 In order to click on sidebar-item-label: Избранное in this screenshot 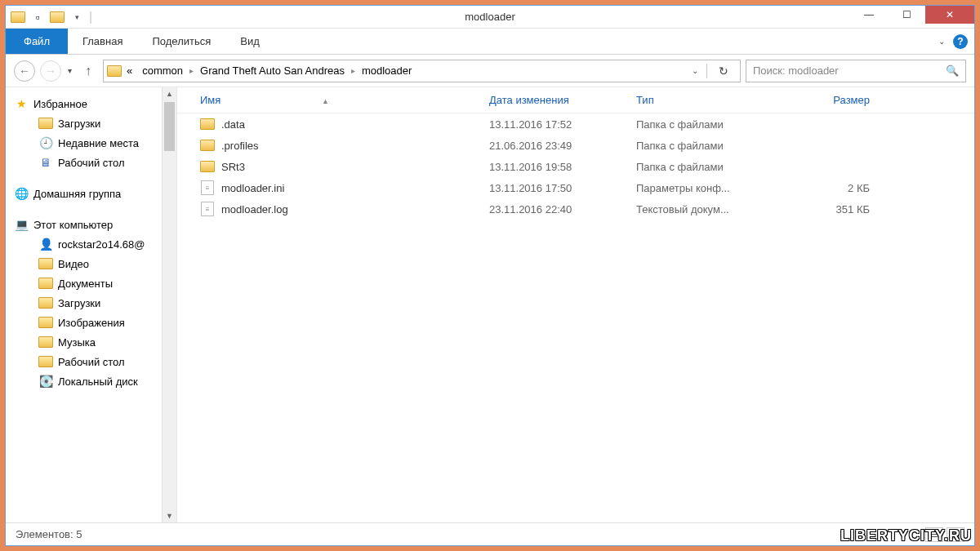, I will do `click(60, 104)`.